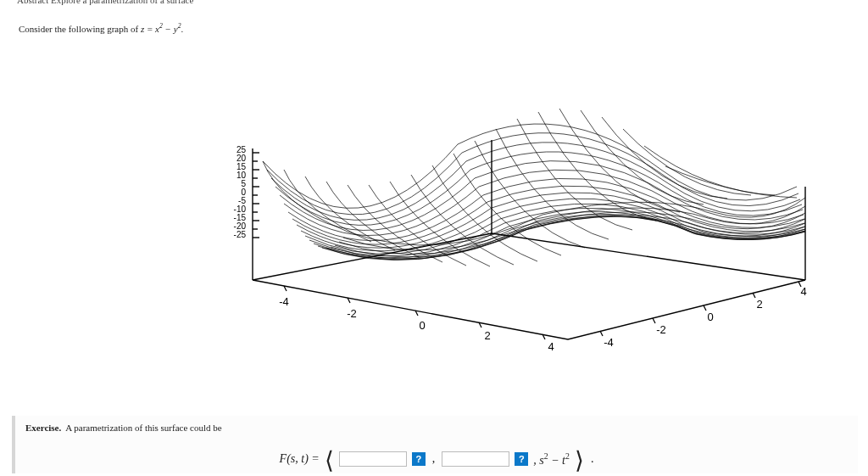 This screenshot has width=868, height=476. I want to click on exercise-text: A parametrization of this surface could …, so click(144, 428).